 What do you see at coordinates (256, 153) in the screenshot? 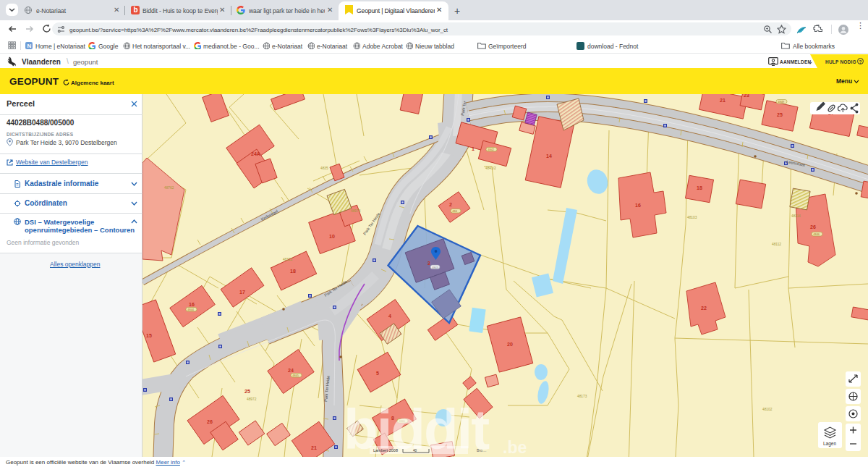
I see `svg-text: 24A` at bounding box center [256, 153].